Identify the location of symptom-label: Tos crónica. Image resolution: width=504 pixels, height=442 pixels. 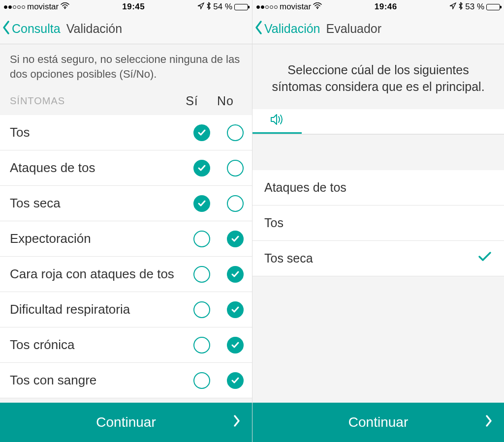
(97, 345).